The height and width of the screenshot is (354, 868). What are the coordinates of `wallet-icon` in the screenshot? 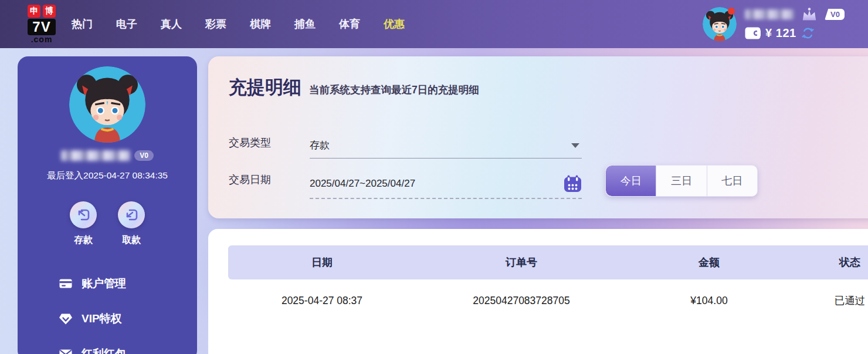 It's located at (753, 33).